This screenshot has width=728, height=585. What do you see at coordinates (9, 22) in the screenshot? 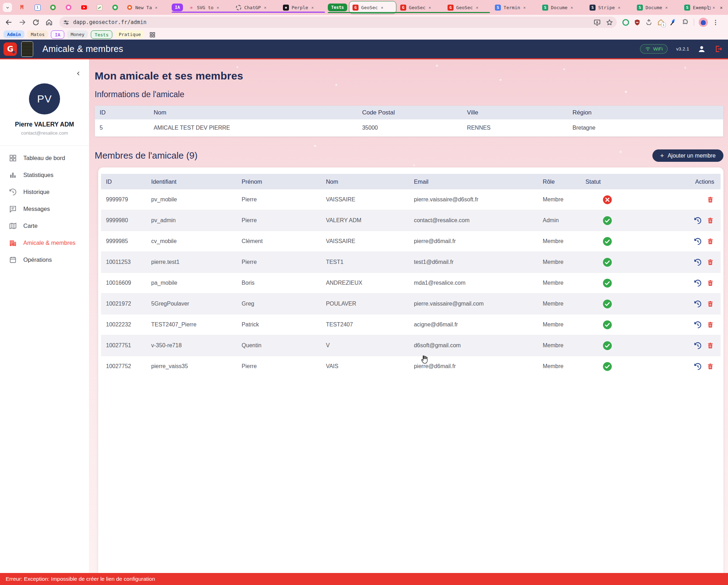
I see `back-button` at bounding box center [9, 22].